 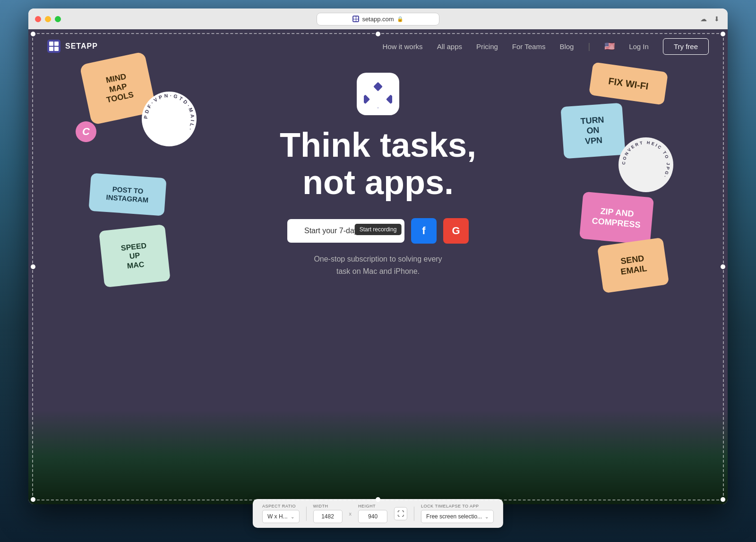 What do you see at coordinates (328, 517) in the screenshot?
I see `width-control` at bounding box center [328, 517].